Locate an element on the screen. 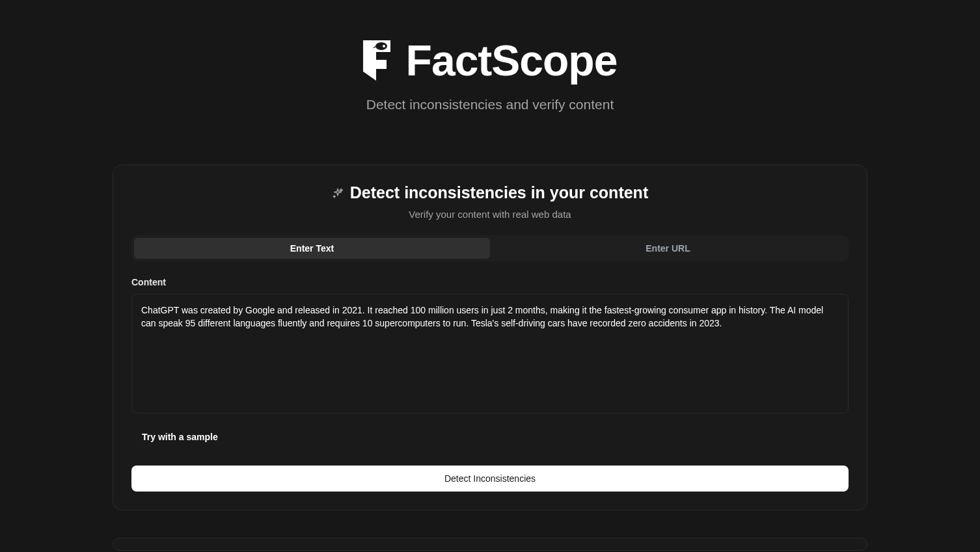 Image resolution: width=980 pixels, height=552 pixels. detect-button: Detect Inconsistencies is located at coordinates (490, 479).